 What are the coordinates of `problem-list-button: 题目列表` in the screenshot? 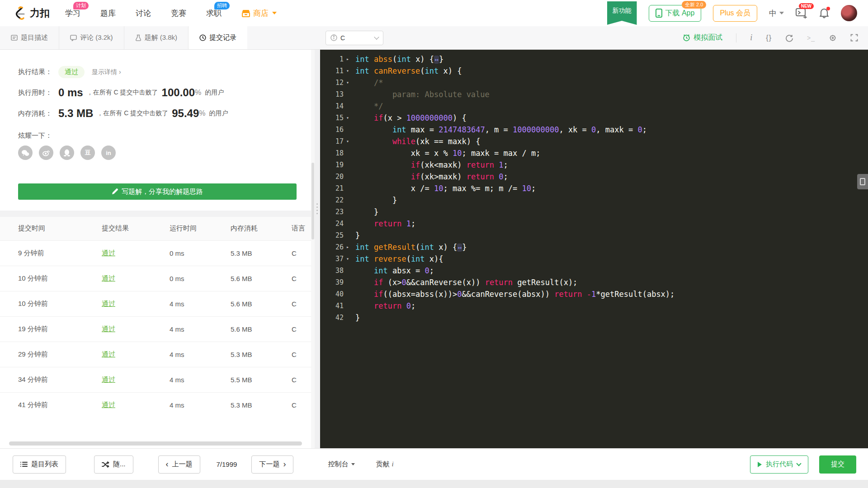 It's located at (39, 465).